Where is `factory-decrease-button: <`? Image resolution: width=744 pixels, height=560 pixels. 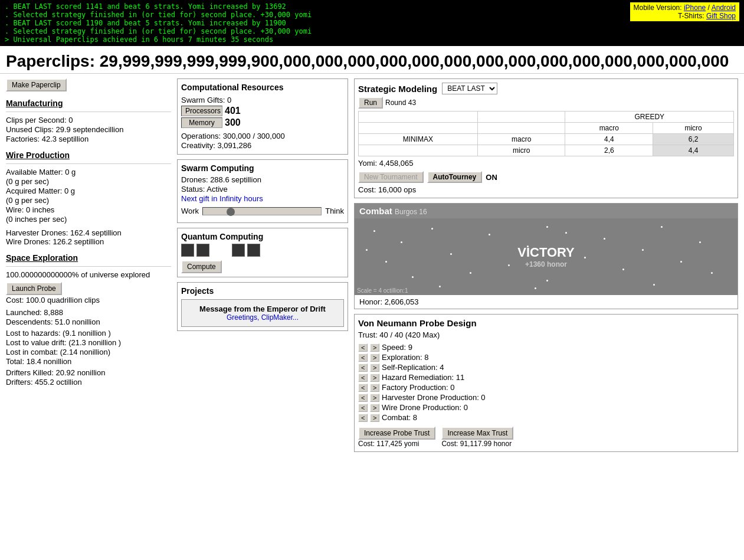
factory-decrease-button: < is located at coordinates (363, 388).